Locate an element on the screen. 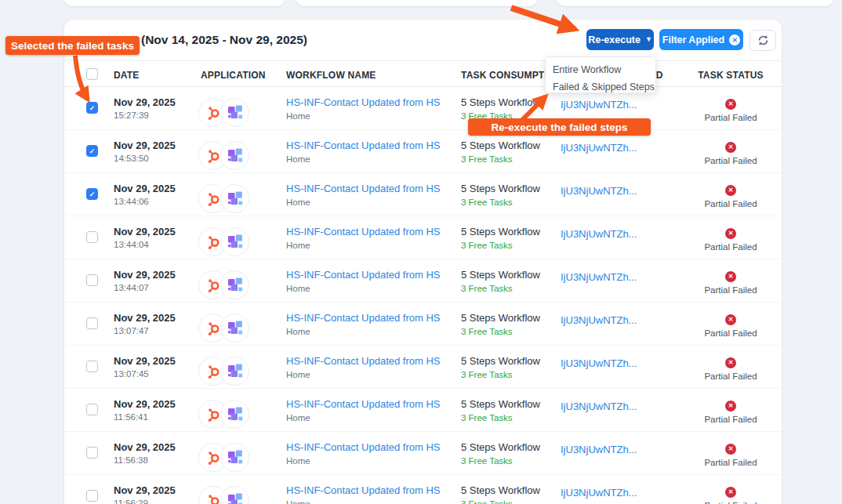 This screenshot has height=504, width=842. time-text: 11:56:38 is located at coordinates (144, 460).